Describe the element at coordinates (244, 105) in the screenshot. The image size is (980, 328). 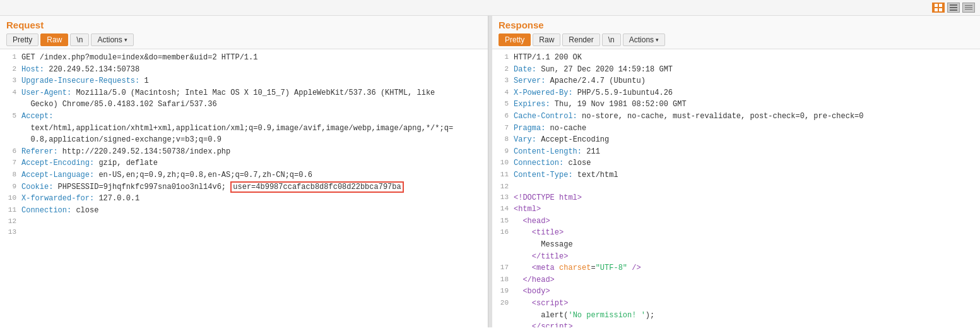
I see `line-4b: Gecko) Chrome/85.0.4183.102 Safari/537.3…` at that location.